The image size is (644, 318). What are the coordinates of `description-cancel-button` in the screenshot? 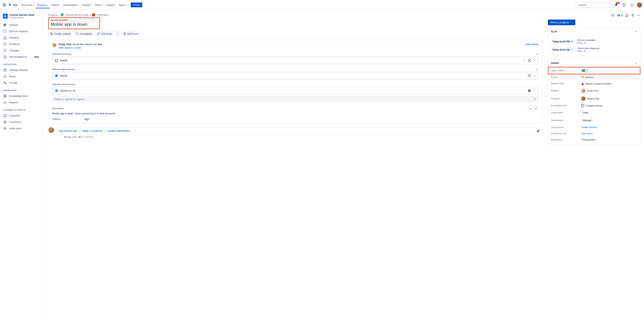 It's located at (536, 108).